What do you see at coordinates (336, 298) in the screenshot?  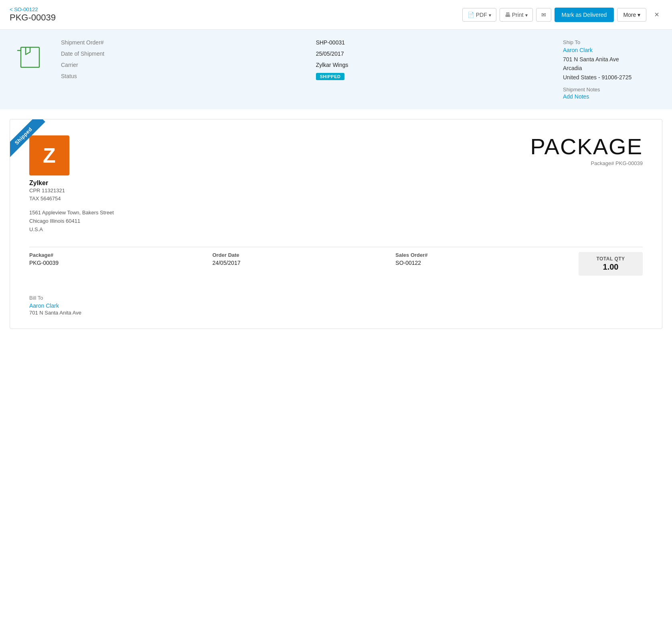 I see `bill-to-label: Bill To` at bounding box center [336, 298].